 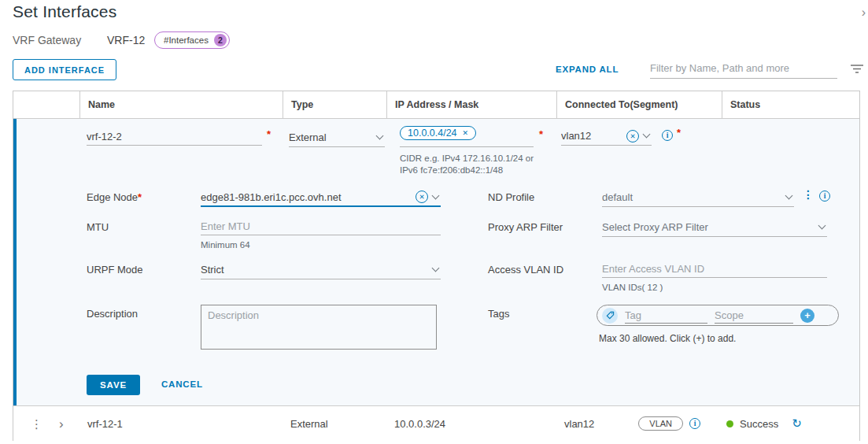 I want to click on save-button: SAVE, so click(x=113, y=385).